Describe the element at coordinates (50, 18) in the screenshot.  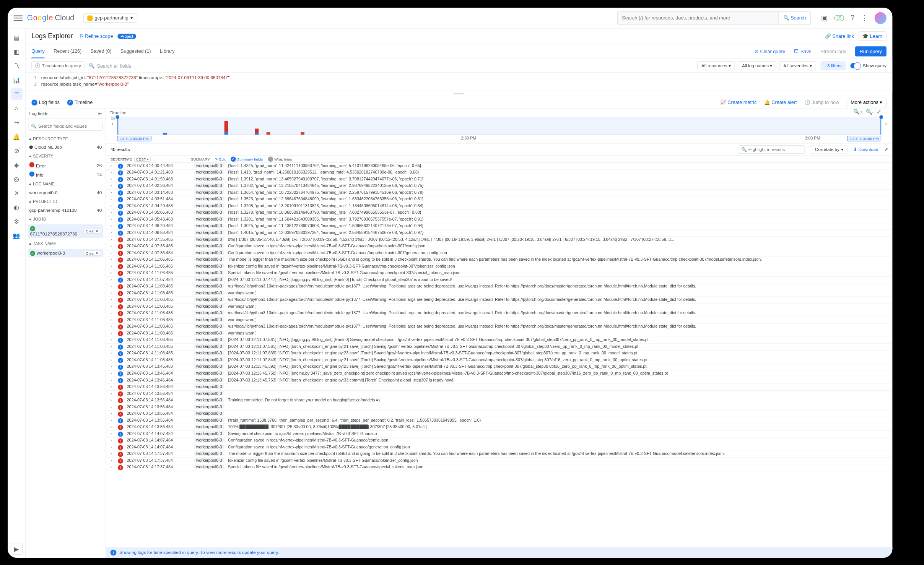
I see `google-cloud-logo: Google Cloud` at that location.